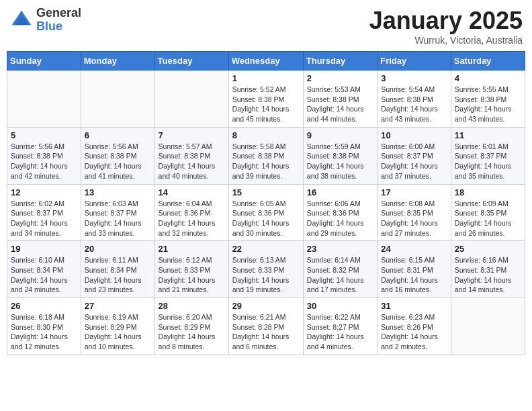  What do you see at coordinates (44, 192) in the screenshot?
I see `day-number: 12` at bounding box center [44, 192].